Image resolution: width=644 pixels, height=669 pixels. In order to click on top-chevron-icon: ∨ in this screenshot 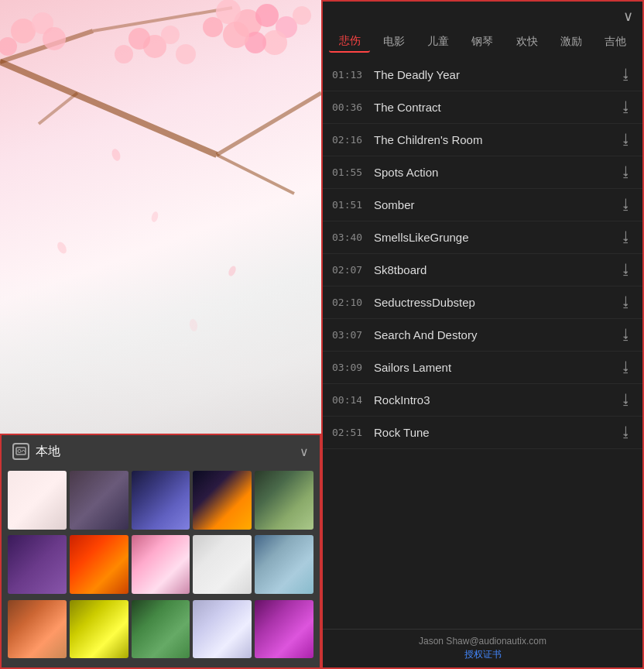, I will do `click(629, 16)`.